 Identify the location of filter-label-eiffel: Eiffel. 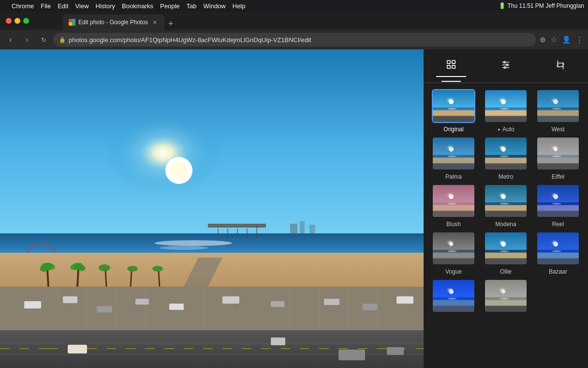
(558, 177).